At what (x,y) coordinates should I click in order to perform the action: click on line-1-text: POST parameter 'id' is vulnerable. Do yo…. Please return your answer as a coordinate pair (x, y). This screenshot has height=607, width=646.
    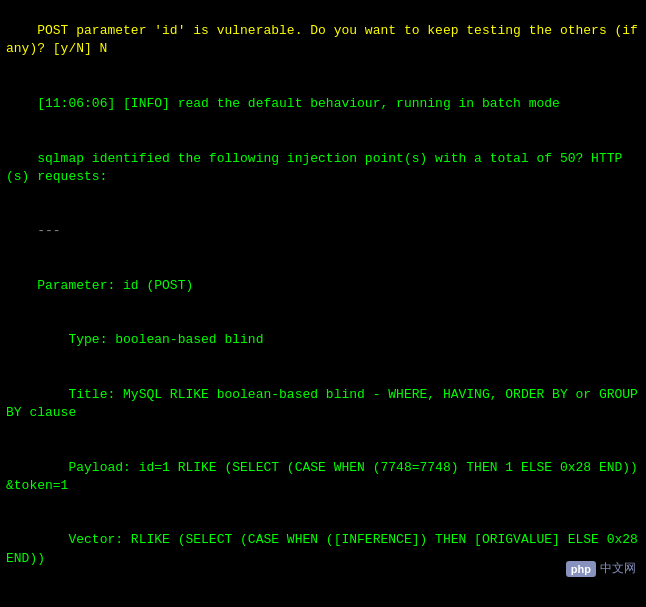
    Looking at the image, I should click on (326, 40).